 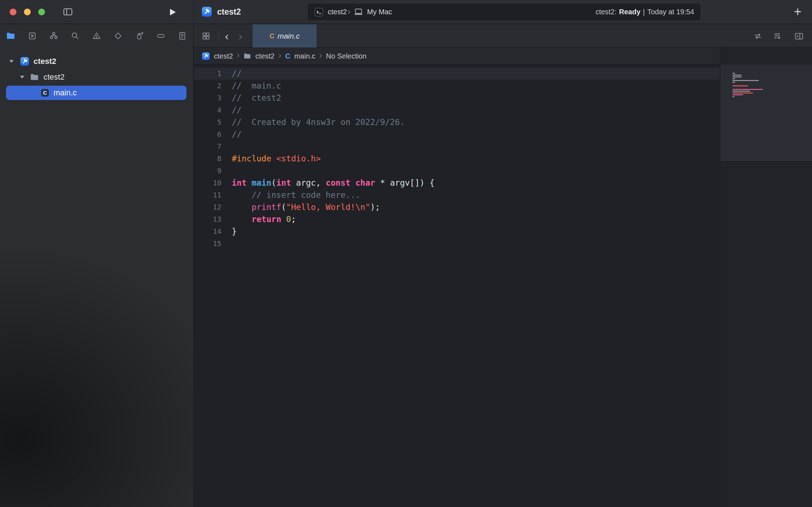 I want to click on go-forward-button: ›, so click(x=240, y=36).